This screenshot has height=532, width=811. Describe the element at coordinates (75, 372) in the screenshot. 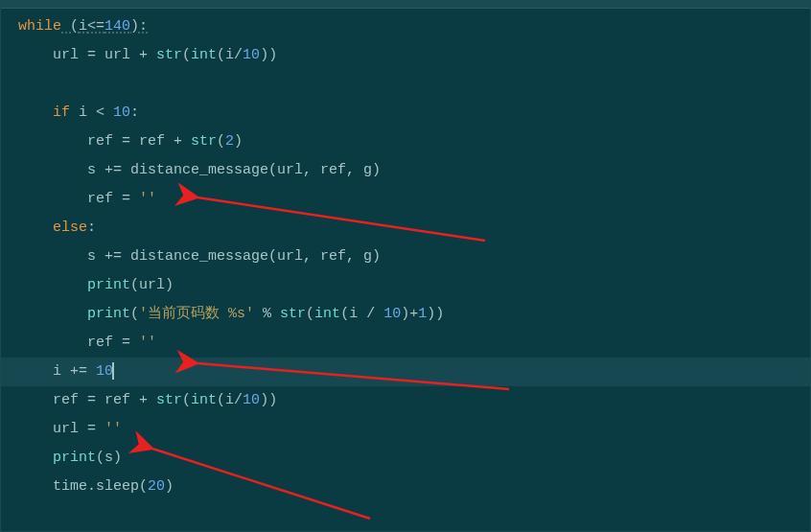

I see `assignment: i +=` at that location.